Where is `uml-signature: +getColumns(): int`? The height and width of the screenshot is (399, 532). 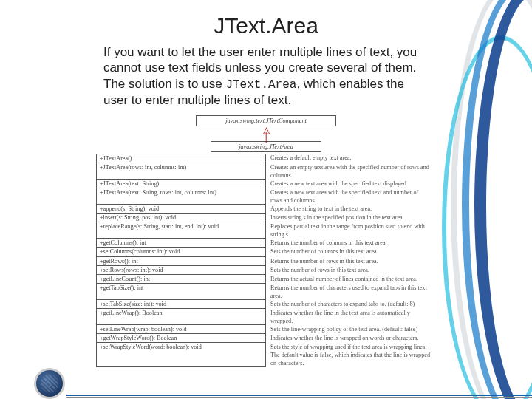
uml-signature: +getColumns(): int is located at coordinates (181, 243).